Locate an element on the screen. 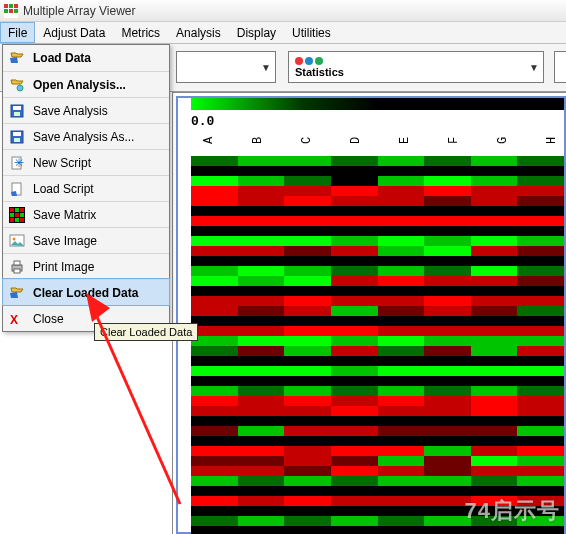 The image size is (566, 534). image-icon is located at coordinates (17, 241).